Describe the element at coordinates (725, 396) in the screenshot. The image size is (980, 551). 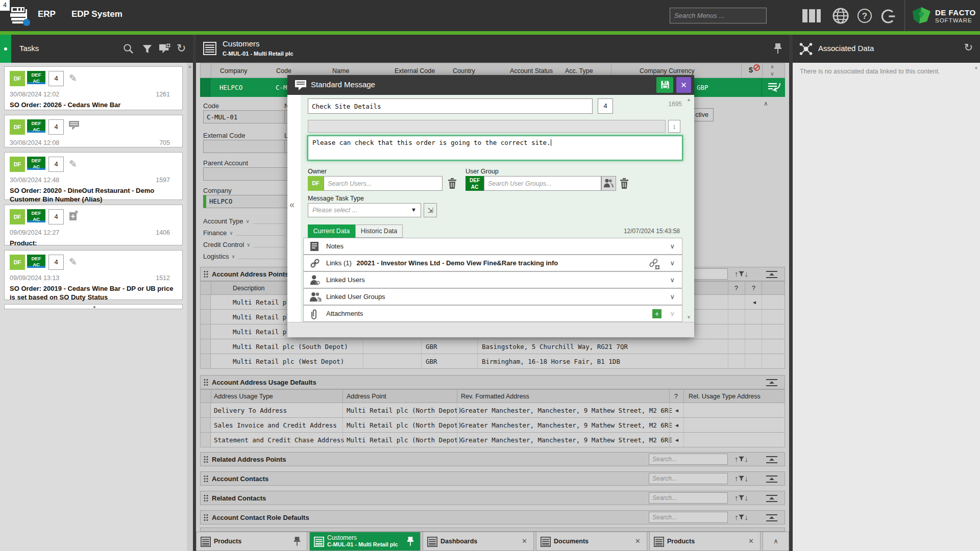
I see `column-header-rel-usage: Rel. Usage Type Address` at that location.